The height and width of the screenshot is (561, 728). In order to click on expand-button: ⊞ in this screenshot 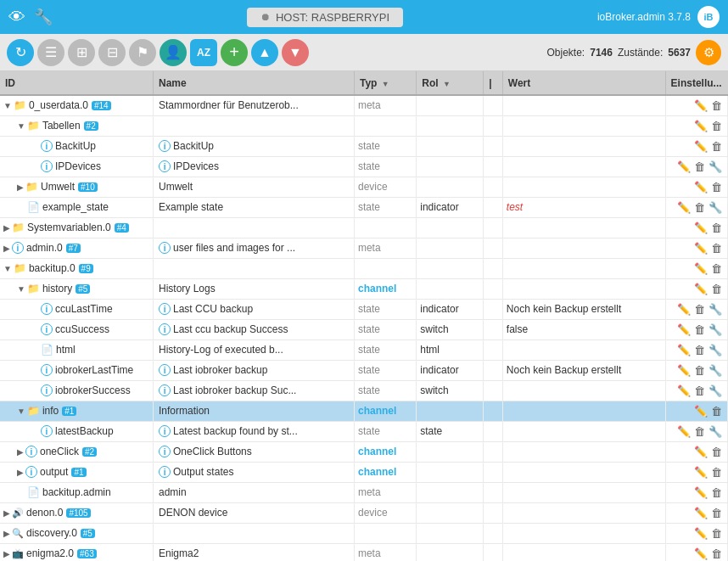, I will do `click(81, 53)`.